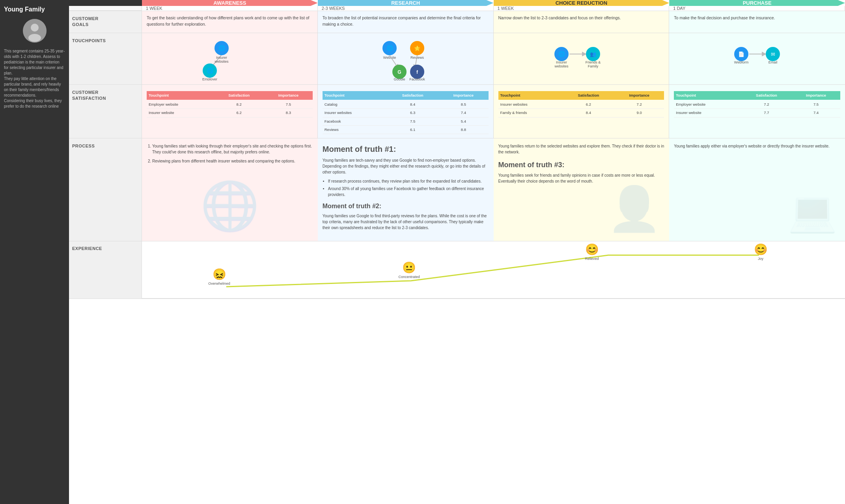 This screenshot has height=504, width=845. I want to click on phase-headers: AWARENESS RESEARCH CHOICE REDUCTION PURC…, so click(494, 3).